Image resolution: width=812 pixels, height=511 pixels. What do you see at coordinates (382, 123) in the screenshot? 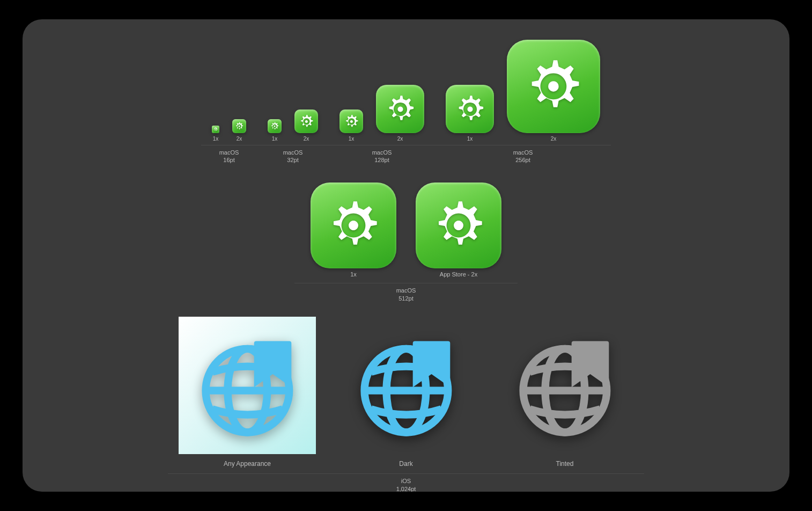
I see `group-macos-128pt: 1x 2x macOS 128pt` at bounding box center [382, 123].